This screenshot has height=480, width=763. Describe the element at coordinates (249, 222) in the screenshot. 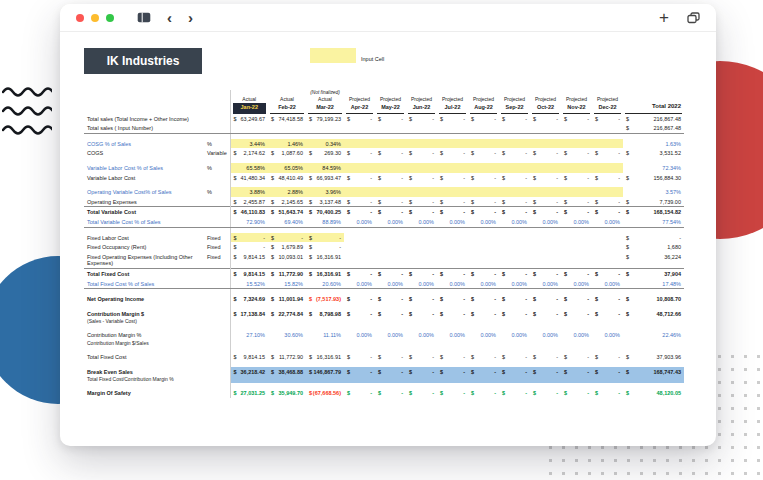

I see `cell: 72.90%` at that location.